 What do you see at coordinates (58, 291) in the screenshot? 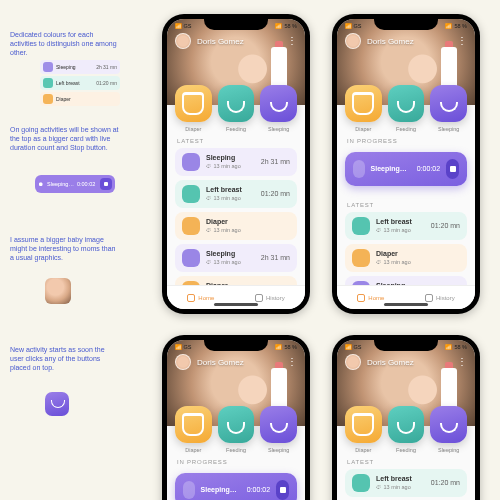
I see `annotation-baby-sample` at bounding box center [58, 291].